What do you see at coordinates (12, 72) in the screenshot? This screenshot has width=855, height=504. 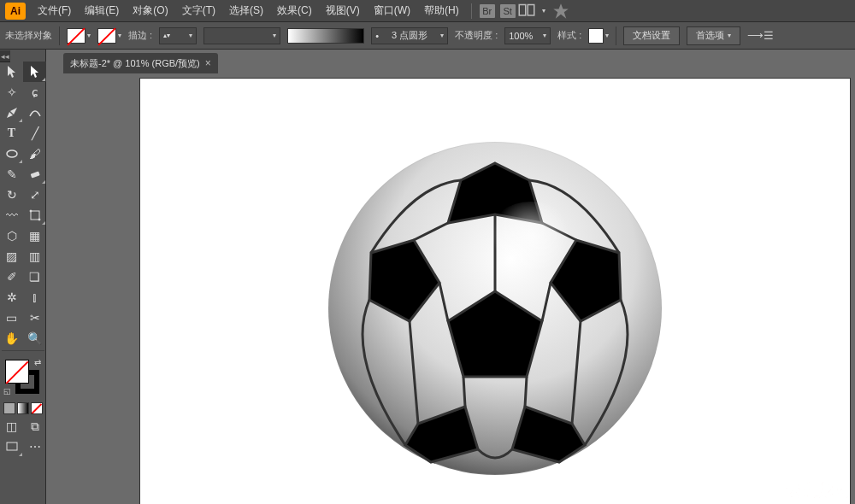 I see `selection-tool` at bounding box center [12, 72].